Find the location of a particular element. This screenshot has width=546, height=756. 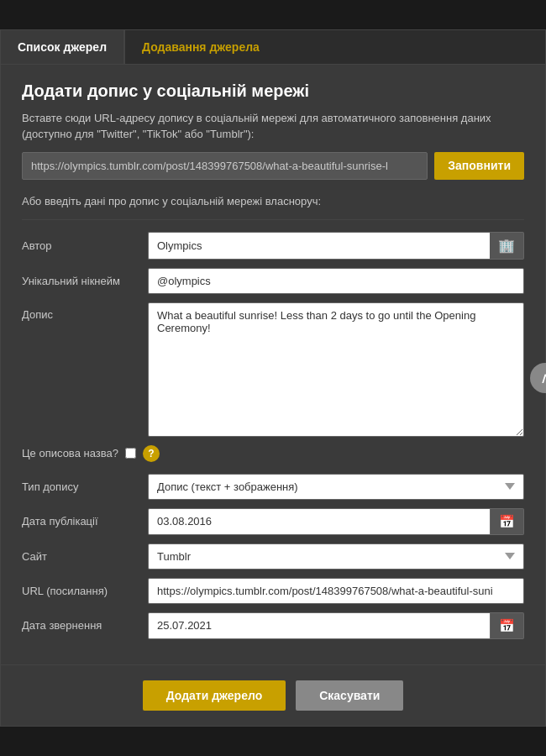

chevron-up-icon: ∧ is located at coordinates (543, 378).